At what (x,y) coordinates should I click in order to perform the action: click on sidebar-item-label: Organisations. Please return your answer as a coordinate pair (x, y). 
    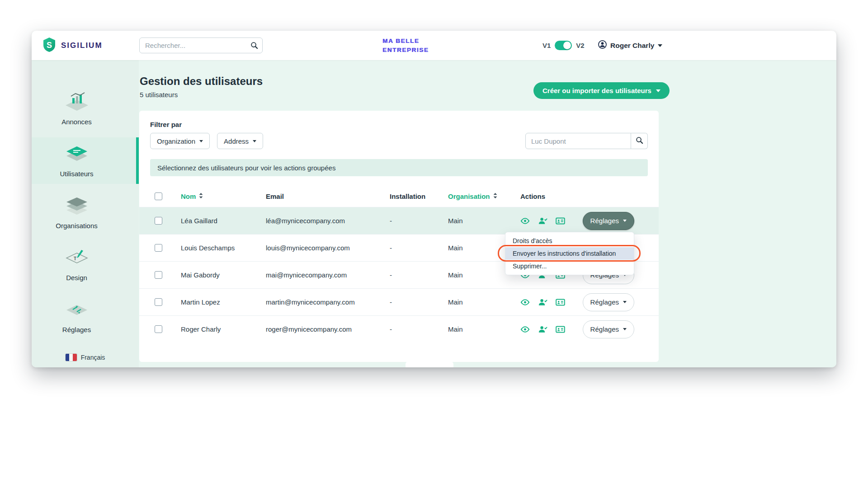
    Looking at the image, I should click on (77, 226).